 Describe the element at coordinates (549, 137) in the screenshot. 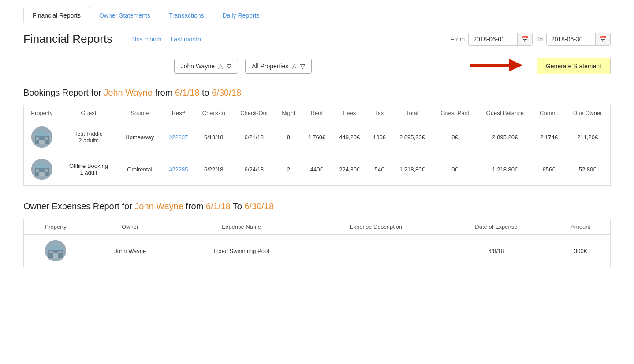

I see `cell-comm: 2 174€` at that location.